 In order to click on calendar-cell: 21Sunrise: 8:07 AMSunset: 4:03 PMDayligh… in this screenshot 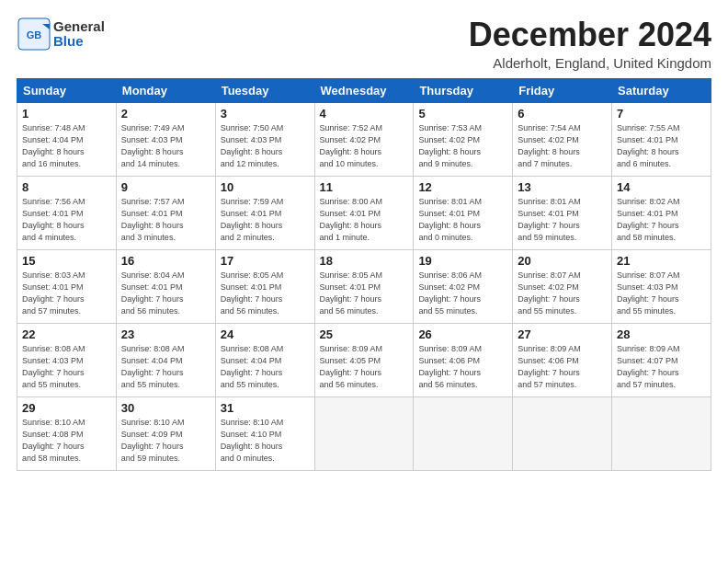, I will do `click(662, 286)`.